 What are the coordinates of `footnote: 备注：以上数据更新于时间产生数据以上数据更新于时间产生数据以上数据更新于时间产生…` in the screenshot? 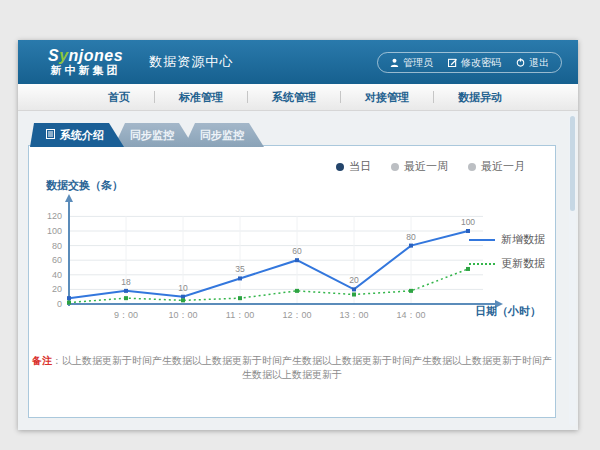 It's located at (292, 368).